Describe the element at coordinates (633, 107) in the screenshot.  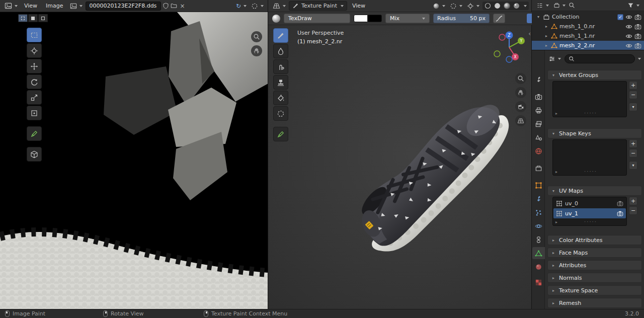
I see `vertex-group-specials-button: ▾` at that location.